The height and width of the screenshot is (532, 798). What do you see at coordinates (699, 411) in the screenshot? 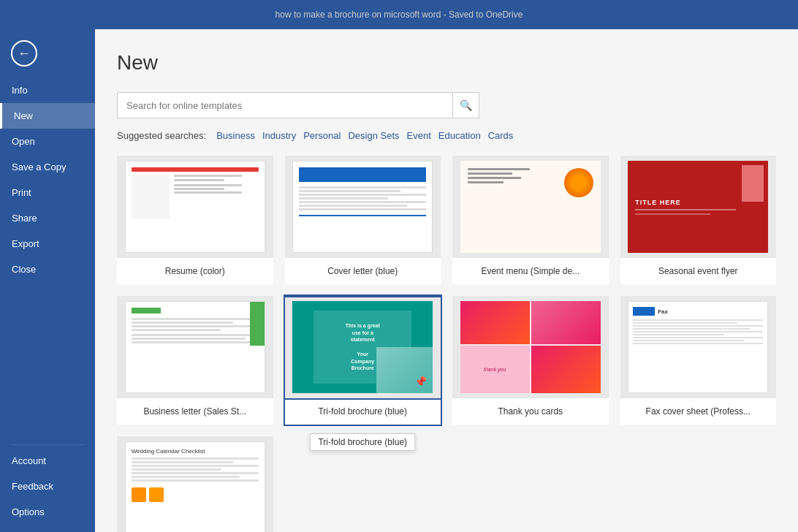
I see `template-label-fax: Fax cover sheet (Profess...` at bounding box center [699, 411].